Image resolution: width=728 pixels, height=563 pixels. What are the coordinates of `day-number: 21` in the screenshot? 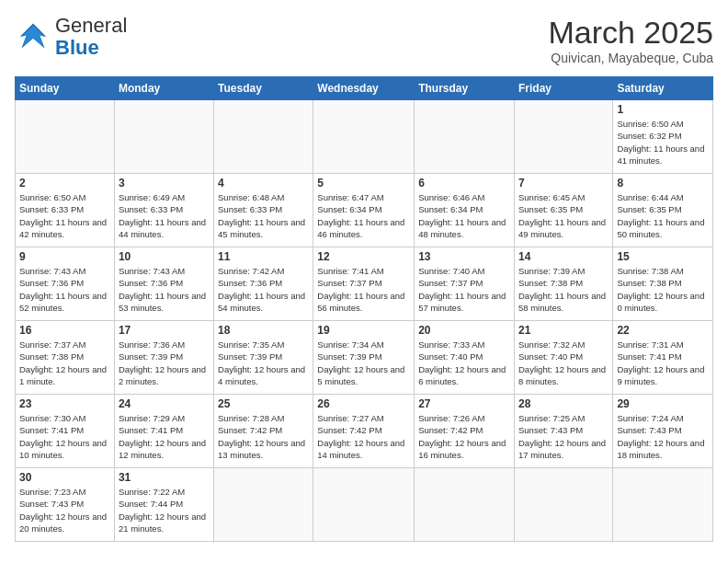 It's located at (563, 330).